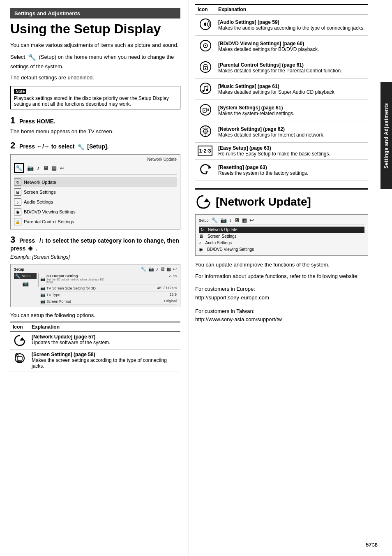  I want to click on mockup-icon-cam: 📷, so click(30, 168).